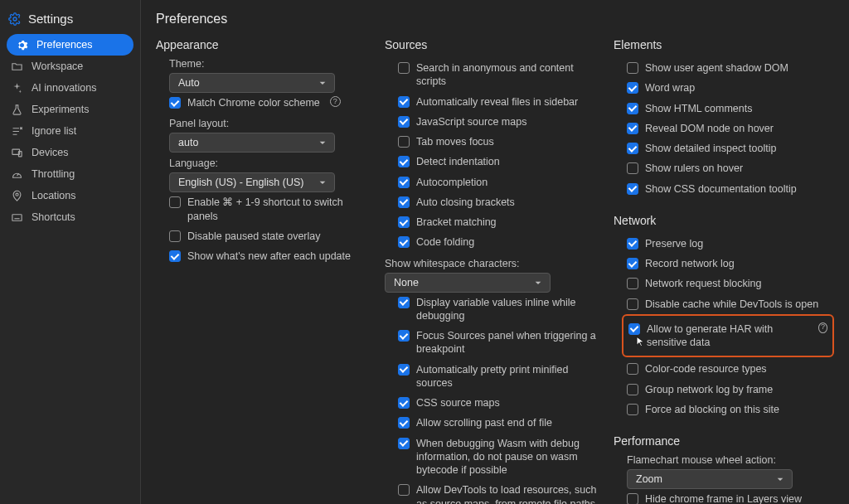 Image resolution: width=849 pixels, height=504 pixels. Describe the element at coordinates (495, 310) in the screenshot. I see `sources-item2-0: Display variable values inline while deb…` at that location.